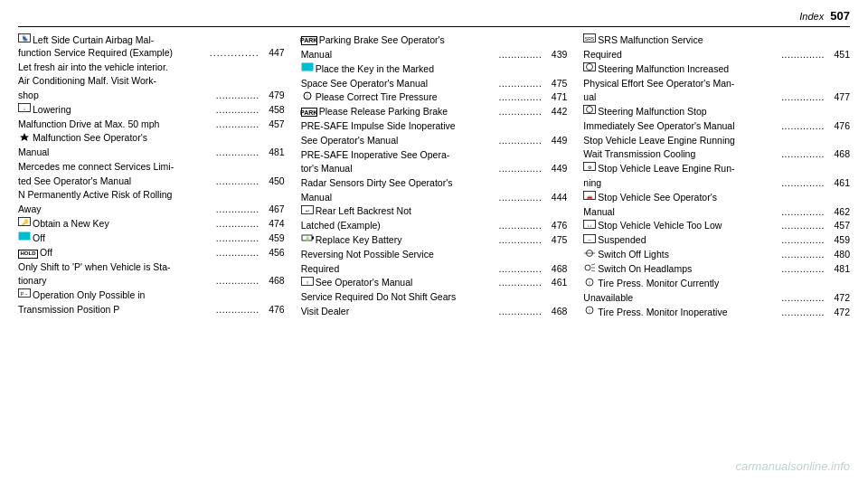 Image resolution: width=868 pixels, height=482 pixels. I want to click on list-item: shop ..............479, so click(152, 96).